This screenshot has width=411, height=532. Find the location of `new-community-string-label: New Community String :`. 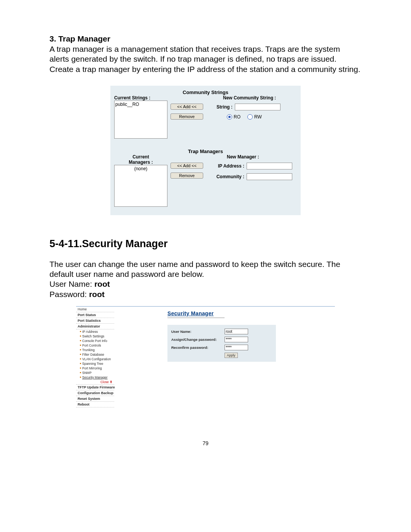

new-community-string-label: New Community String : is located at coordinates (254, 98).